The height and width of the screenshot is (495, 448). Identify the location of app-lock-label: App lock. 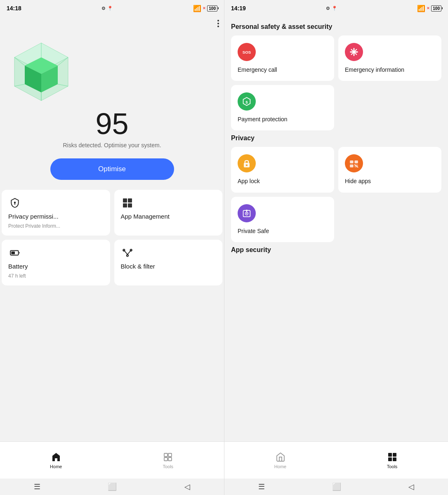
(283, 181).